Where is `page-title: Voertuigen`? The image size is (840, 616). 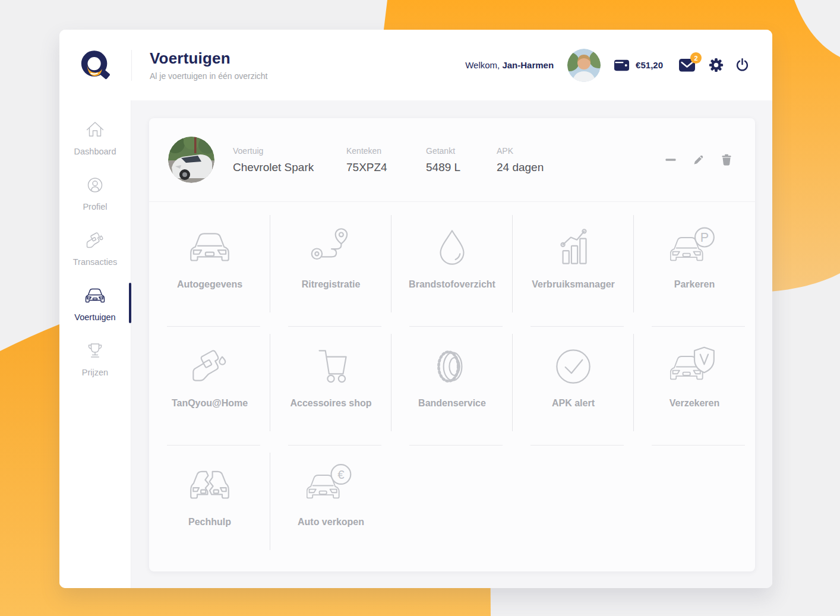
page-title: Voertuigen is located at coordinates (209, 58).